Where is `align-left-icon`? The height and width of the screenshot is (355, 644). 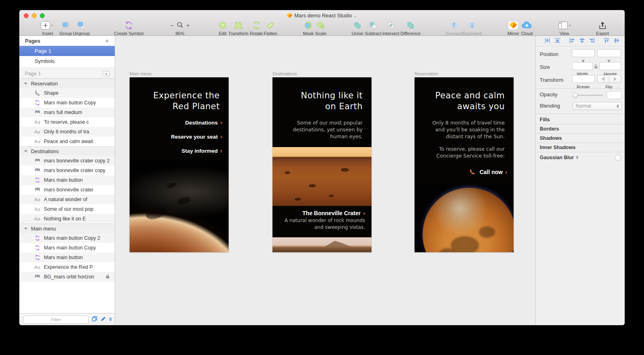
align-left-icon is located at coordinates (572, 41).